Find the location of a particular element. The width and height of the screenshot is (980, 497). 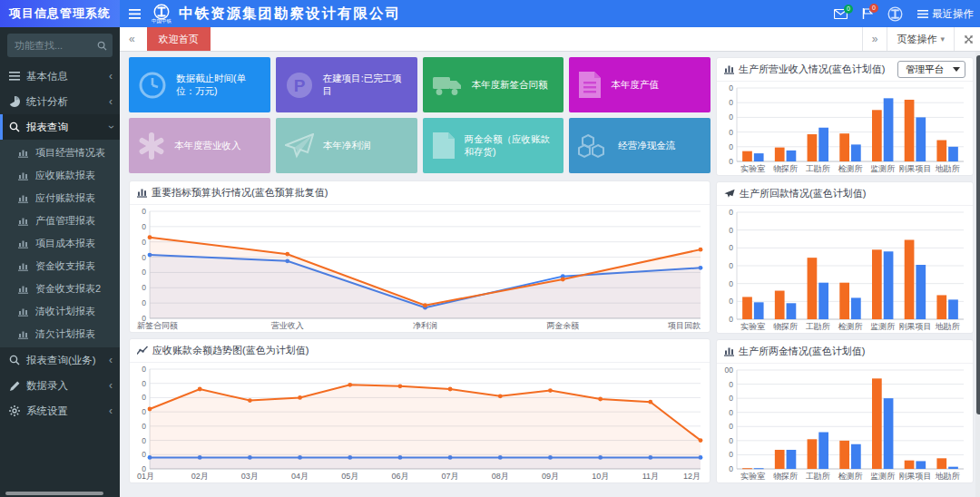

svg-text: 01月 is located at coordinates (145, 476).